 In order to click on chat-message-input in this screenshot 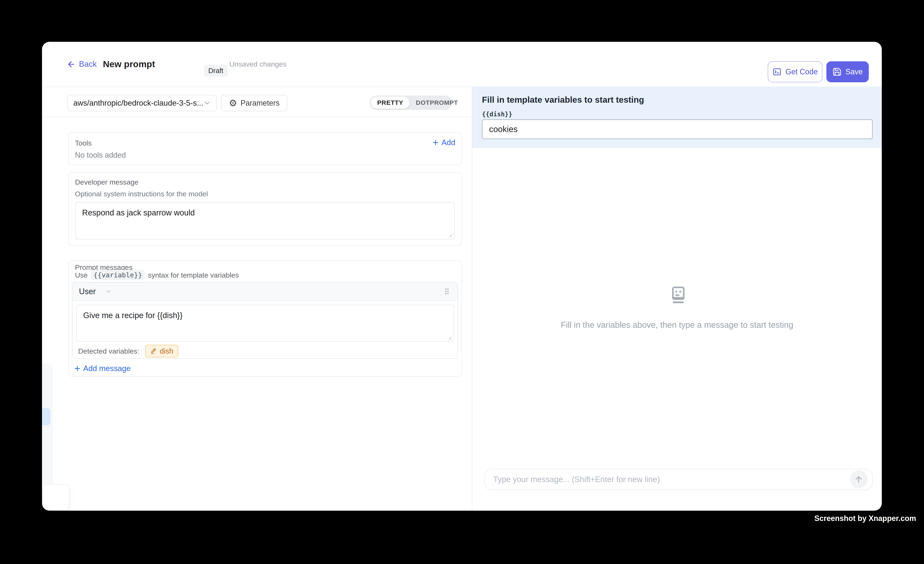, I will do `click(668, 480)`.